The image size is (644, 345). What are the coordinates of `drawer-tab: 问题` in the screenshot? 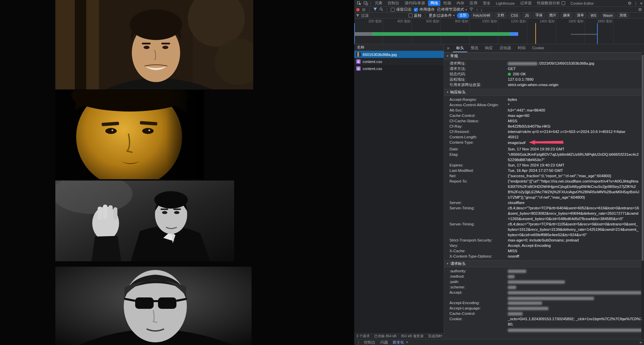 It's located at (384, 342).